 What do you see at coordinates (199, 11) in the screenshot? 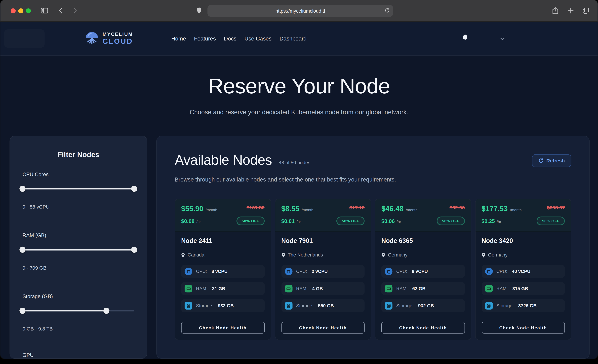
I see `privacy-shield-icon` at bounding box center [199, 11].